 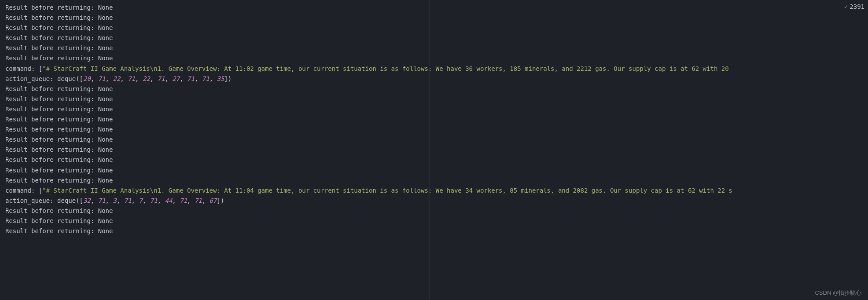 I want to click on queue-value: 20, so click(x=87, y=79).